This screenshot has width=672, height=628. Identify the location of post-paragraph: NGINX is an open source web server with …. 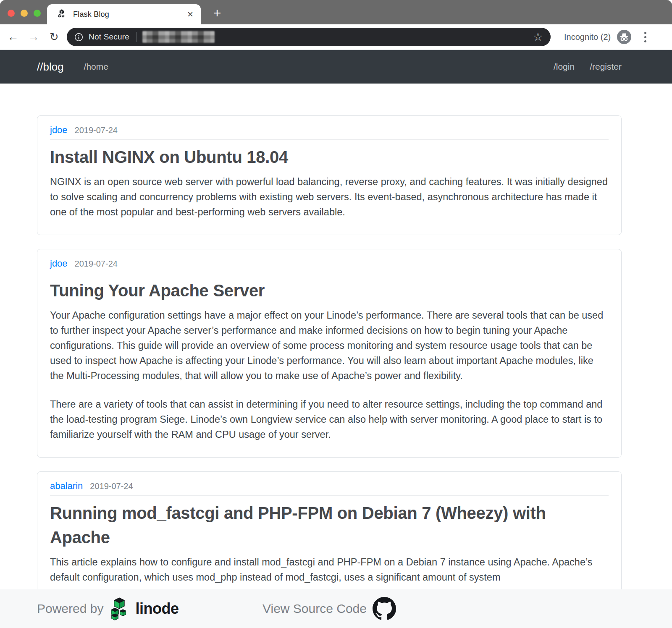
(329, 197).